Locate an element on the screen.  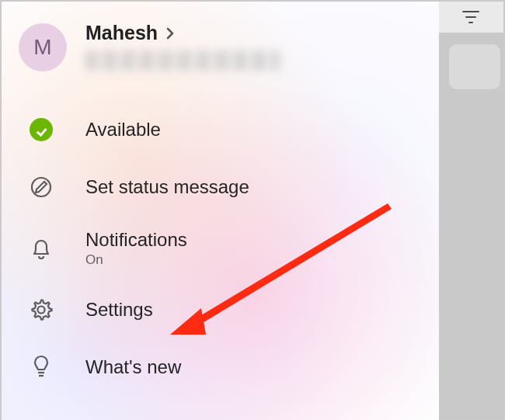
lightbulb-icon is located at coordinates (41, 367).